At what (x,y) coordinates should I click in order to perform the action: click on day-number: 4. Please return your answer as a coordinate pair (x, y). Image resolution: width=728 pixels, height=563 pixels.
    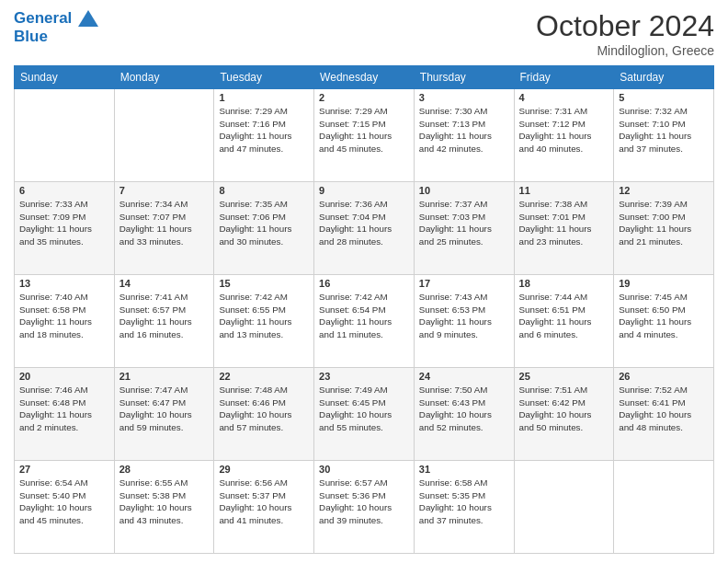
    Looking at the image, I should click on (564, 98).